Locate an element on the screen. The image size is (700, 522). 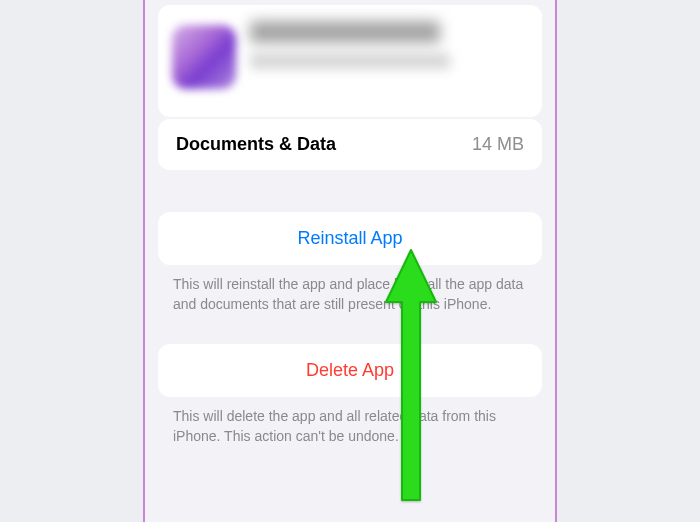
reinstall-app-label: Reinstall App is located at coordinates (350, 238).